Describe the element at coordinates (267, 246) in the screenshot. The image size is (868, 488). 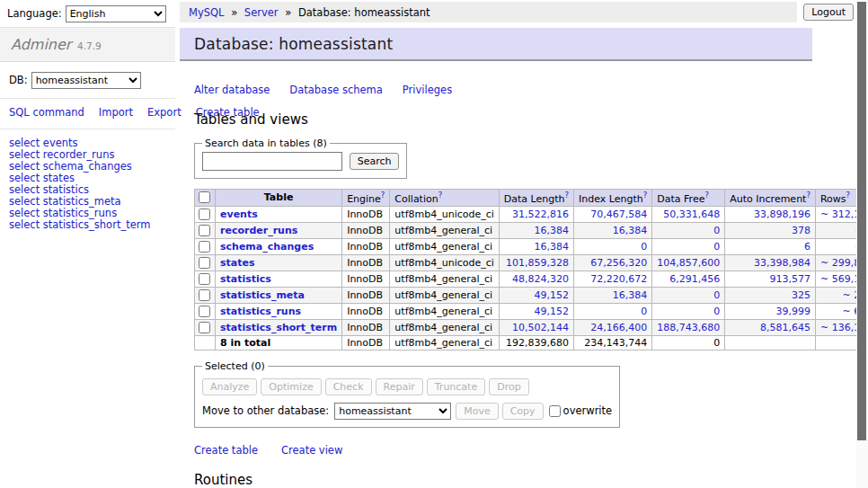
I see `table-name-link: schema_changes` at that location.